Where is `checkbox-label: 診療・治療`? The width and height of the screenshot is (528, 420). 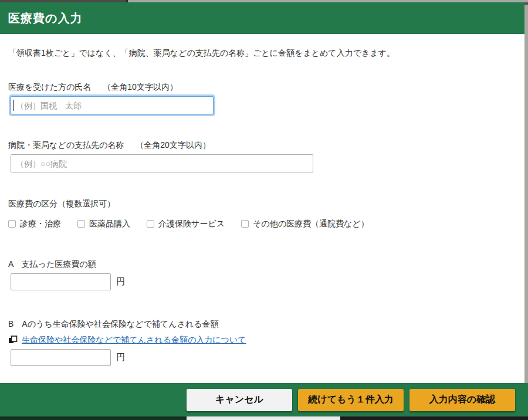 checkbox-label: 診療・治療 is located at coordinates (40, 223).